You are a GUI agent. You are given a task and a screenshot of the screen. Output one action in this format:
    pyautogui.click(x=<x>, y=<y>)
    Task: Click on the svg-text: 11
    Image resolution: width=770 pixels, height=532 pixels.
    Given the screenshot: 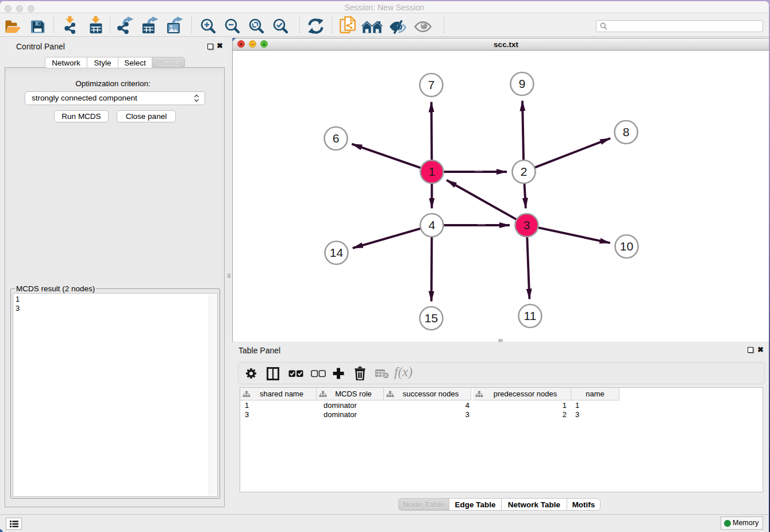 What is the action you would take?
    pyautogui.click(x=530, y=316)
    